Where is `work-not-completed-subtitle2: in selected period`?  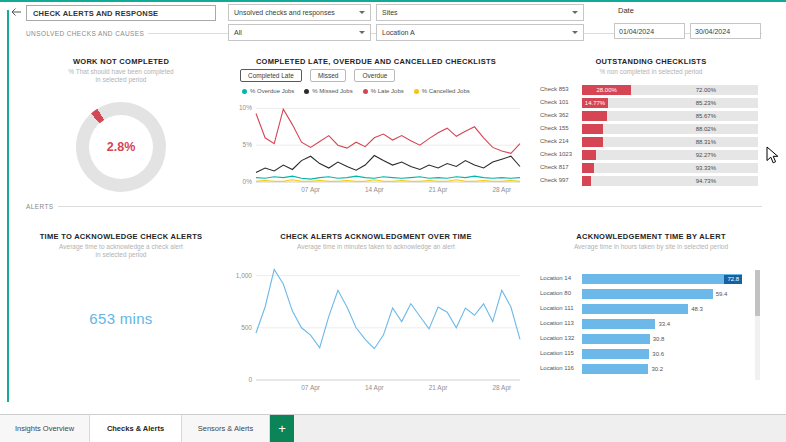
work-not-completed-subtitle2: in selected period is located at coordinates (121, 80).